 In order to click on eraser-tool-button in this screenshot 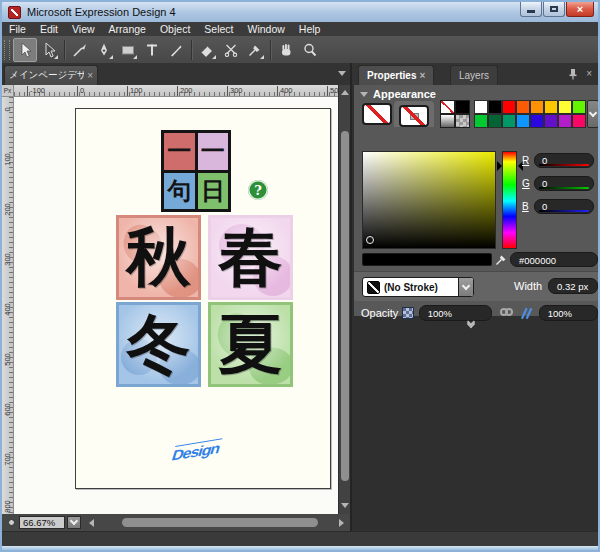, I will do `click(207, 50)`.